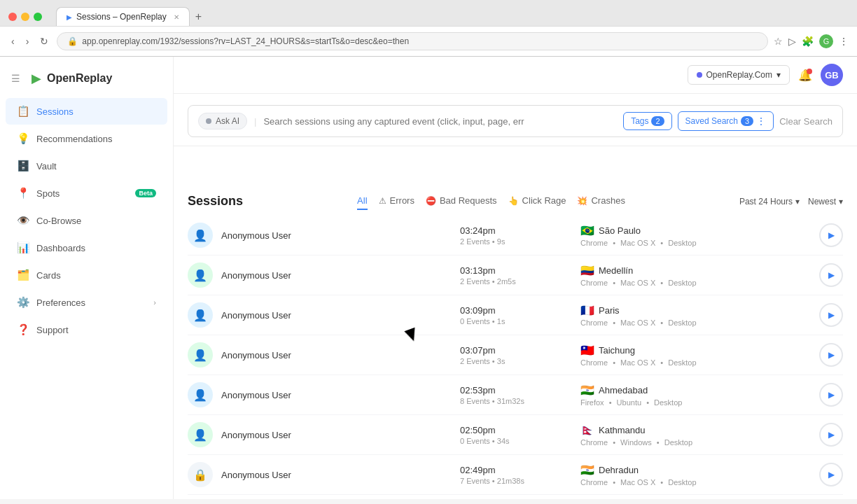 This screenshot has width=857, height=504. Describe the element at coordinates (431, 201) in the screenshot. I see `bad-requests-icon: ⛔` at that location.